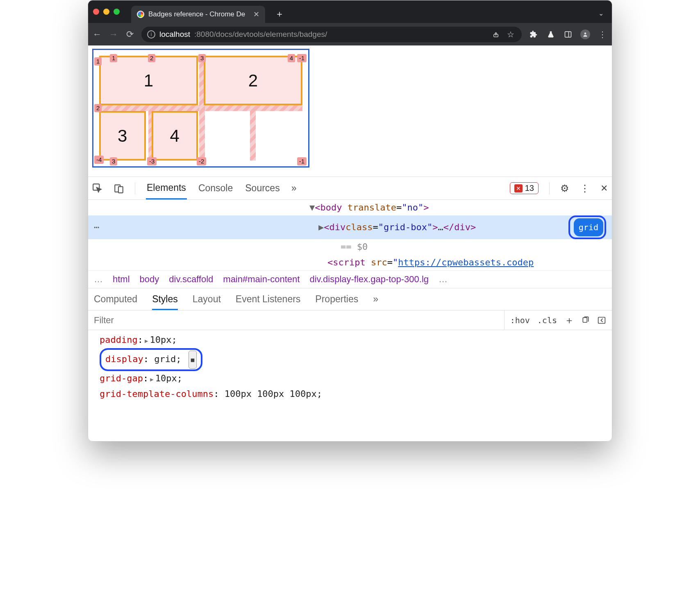 The width and height of the screenshot is (700, 589). What do you see at coordinates (280, 14) in the screenshot?
I see `new-tab-button: ＋` at bounding box center [280, 14].